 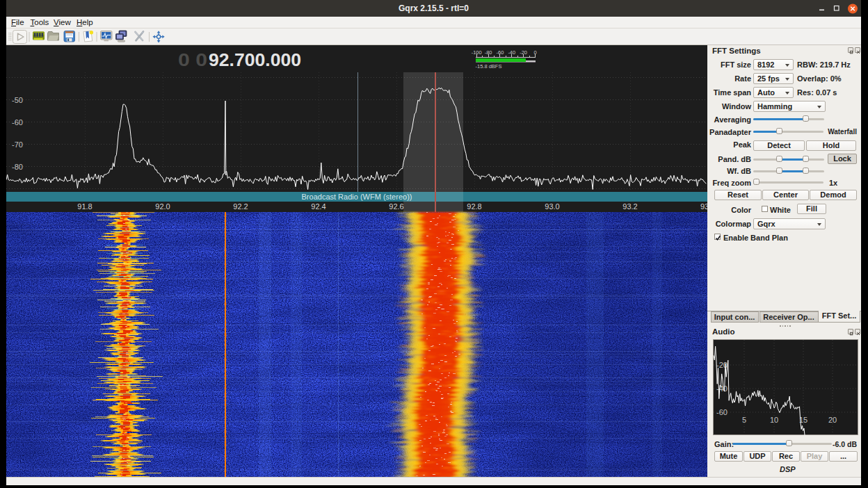 What do you see at coordinates (193, 60) in the screenshot?
I see `svg-text: 0 0` at bounding box center [193, 60].